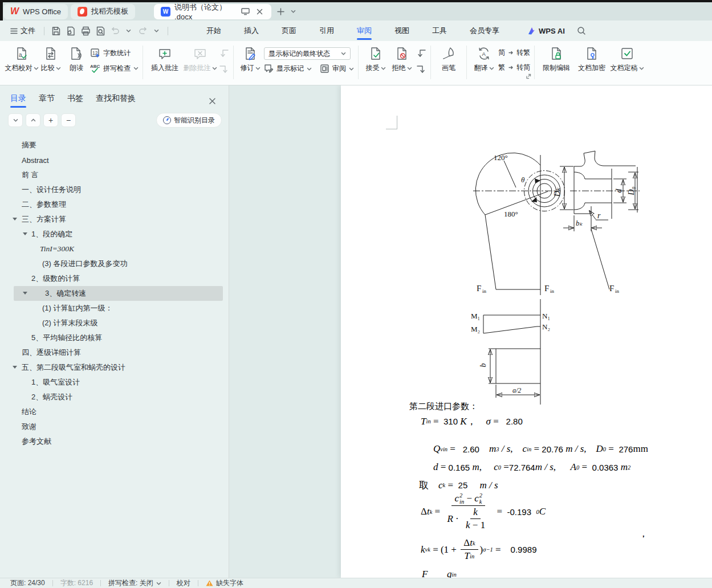  Describe the element at coordinates (23, 31) in the screenshot. I see `file-menu: 文件` at that location.